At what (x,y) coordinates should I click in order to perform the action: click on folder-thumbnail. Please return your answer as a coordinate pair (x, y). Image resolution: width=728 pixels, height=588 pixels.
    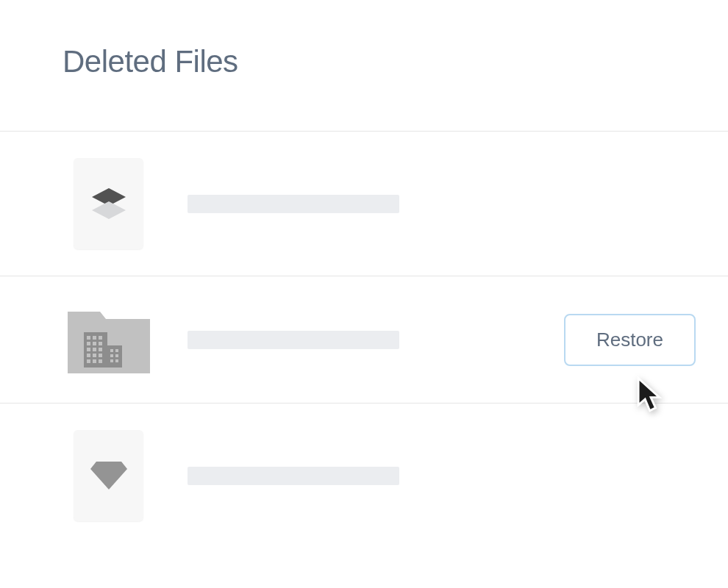
    Looking at the image, I should click on (109, 340).